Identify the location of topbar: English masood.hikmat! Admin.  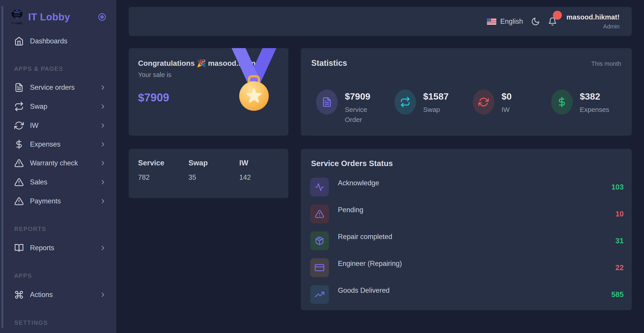
(380, 22).